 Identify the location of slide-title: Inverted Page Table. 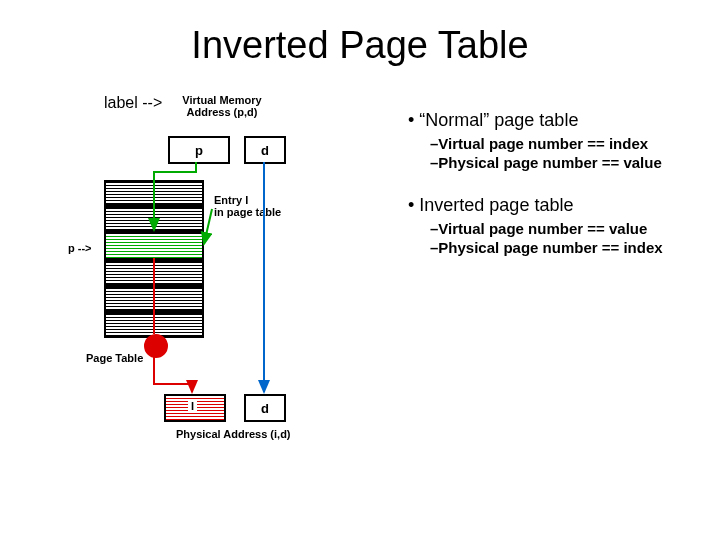
(360, 46).